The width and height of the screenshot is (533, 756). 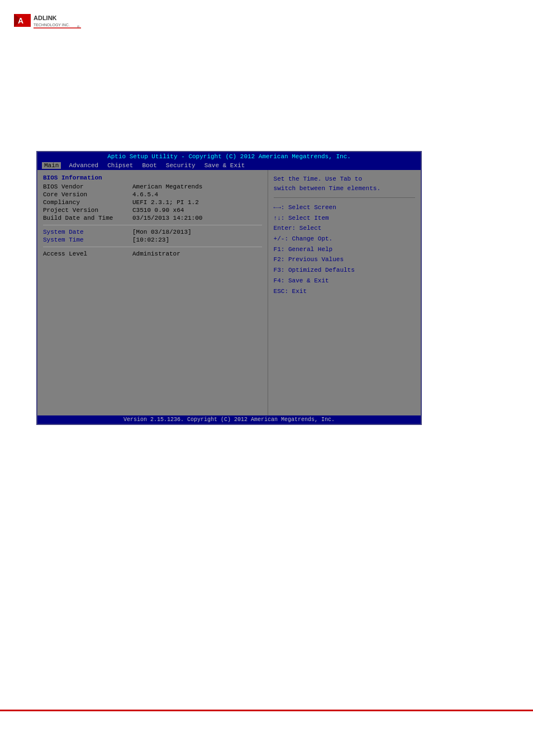 What do you see at coordinates (88, 195) in the screenshot?
I see `core-version-label: Core Version` at bounding box center [88, 195].